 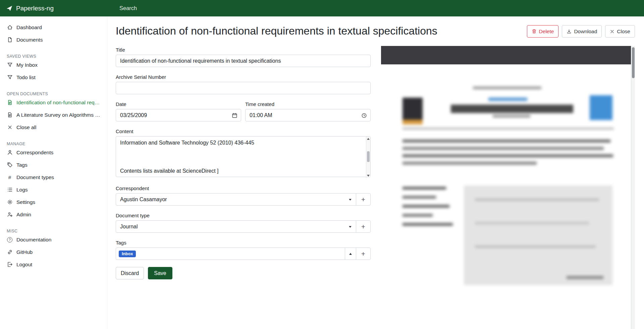 I want to click on sidebar-item-close-all: Close all, so click(x=54, y=127).